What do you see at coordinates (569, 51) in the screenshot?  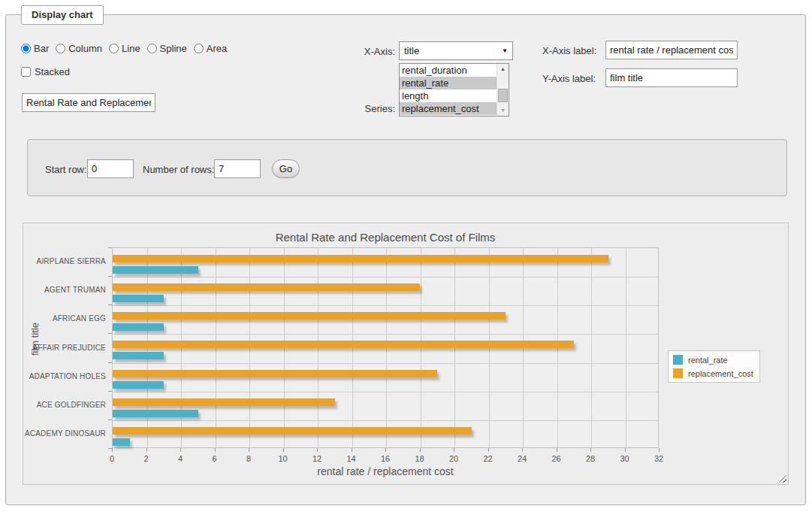 I see `x-axis-label-caption: X-Axis label:` at bounding box center [569, 51].